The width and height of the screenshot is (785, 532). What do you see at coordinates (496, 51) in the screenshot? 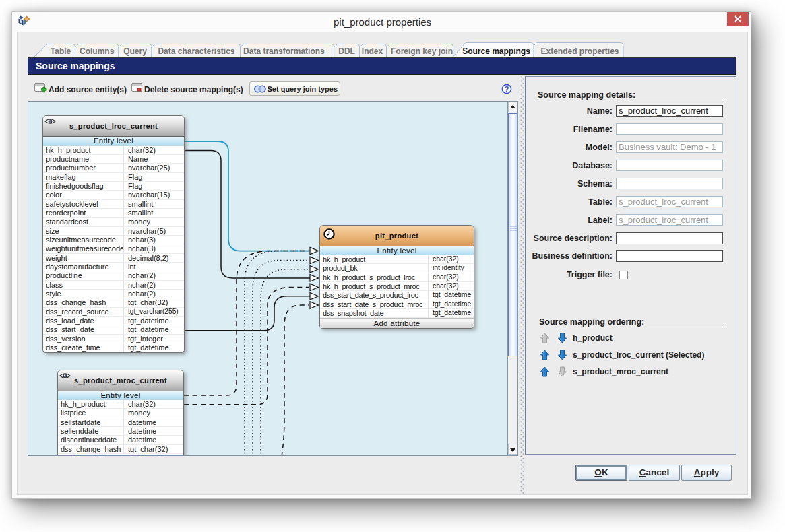
I see `svg-text: Source mappings` at bounding box center [496, 51].